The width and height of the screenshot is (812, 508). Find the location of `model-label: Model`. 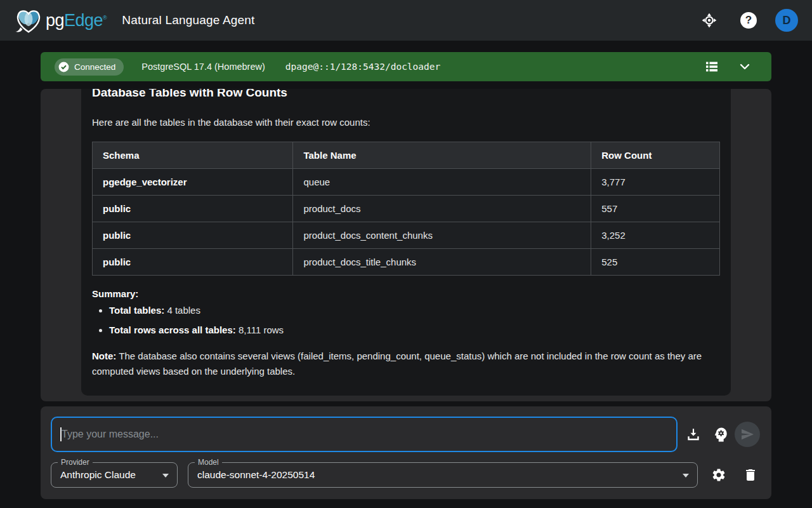

model-label: Model is located at coordinates (208, 462).